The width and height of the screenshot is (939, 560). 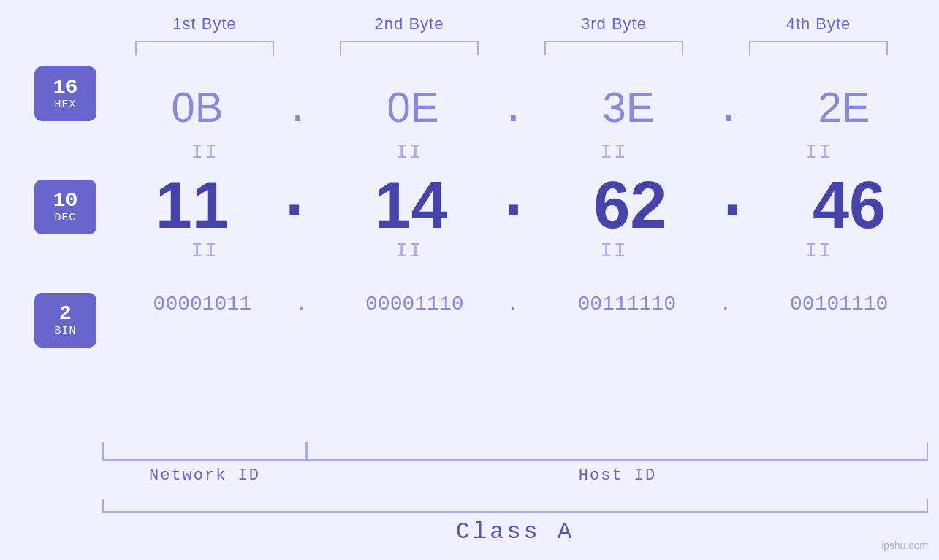 What do you see at coordinates (818, 24) in the screenshot?
I see `byte-header-4: 4th Byte` at bounding box center [818, 24].